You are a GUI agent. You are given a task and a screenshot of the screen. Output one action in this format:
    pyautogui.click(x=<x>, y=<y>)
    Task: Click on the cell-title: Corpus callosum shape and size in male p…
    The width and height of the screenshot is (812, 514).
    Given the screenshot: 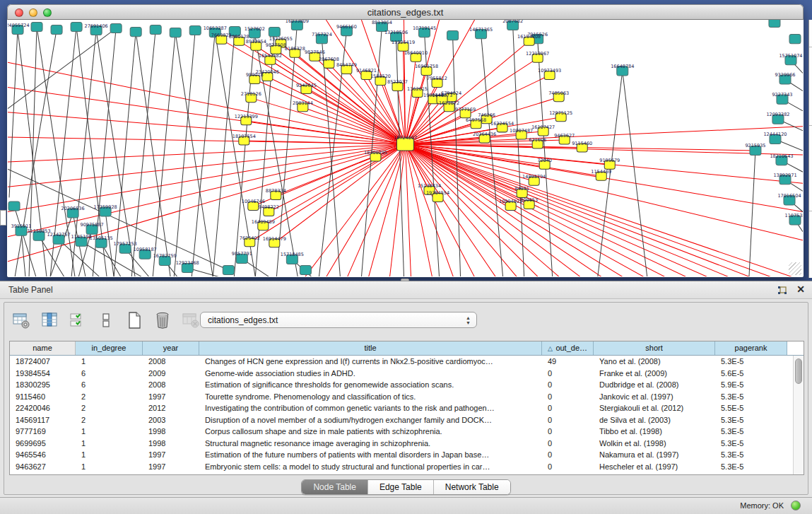 What is the action you would take?
    pyautogui.click(x=370, y=431)
    